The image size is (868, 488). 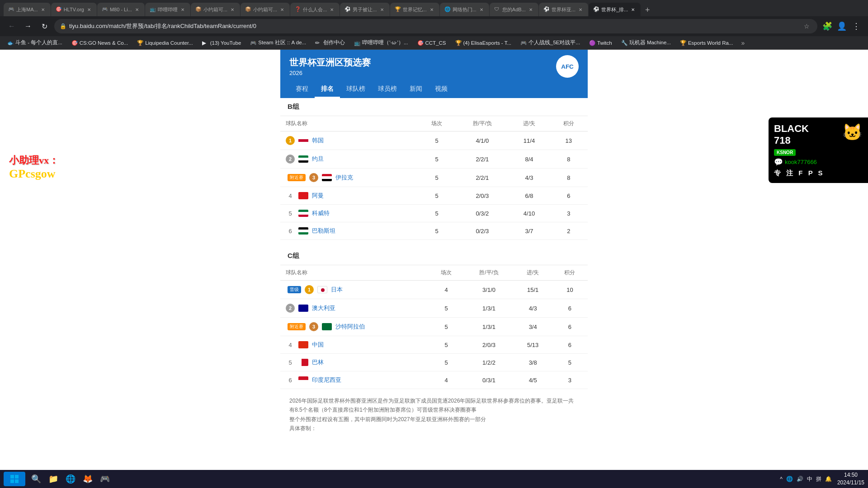 What do you see at coordinates (481, 9) in the screenshot?
I see `tab-close-10: ✕` at bounding box center [481, 9].